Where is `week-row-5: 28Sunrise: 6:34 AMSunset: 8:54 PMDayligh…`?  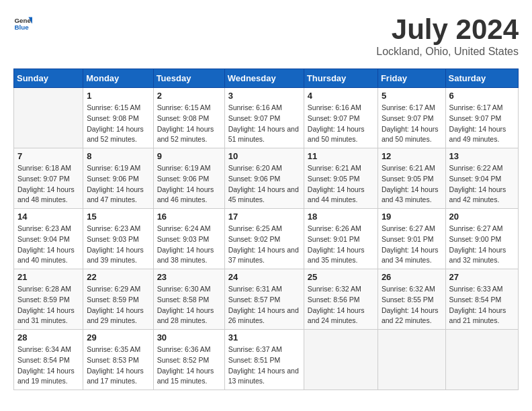 week-row-5: 28Sunrise: 6:34 AMSunset: 8:54 PMDayligh… is located at coordinates (266, 360).